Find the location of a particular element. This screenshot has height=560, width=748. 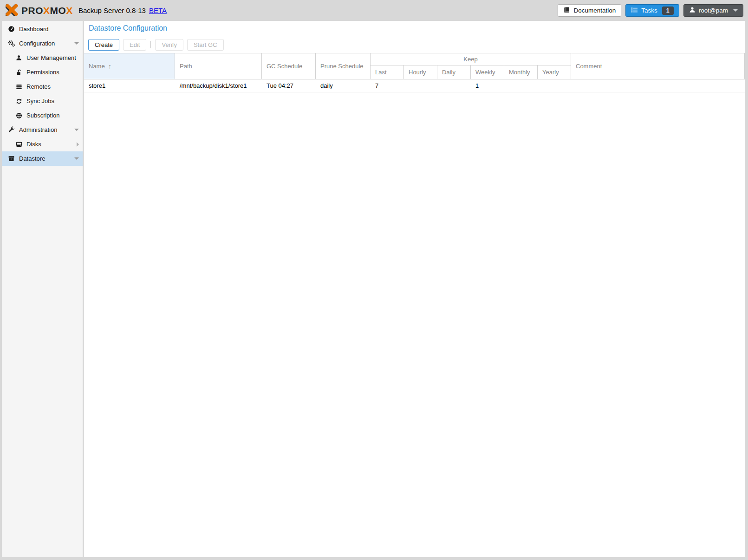

table-row-store1: store1 /mnt/backup/disk1/store1 Tue 04:2… is located at coordinates (414, 86).